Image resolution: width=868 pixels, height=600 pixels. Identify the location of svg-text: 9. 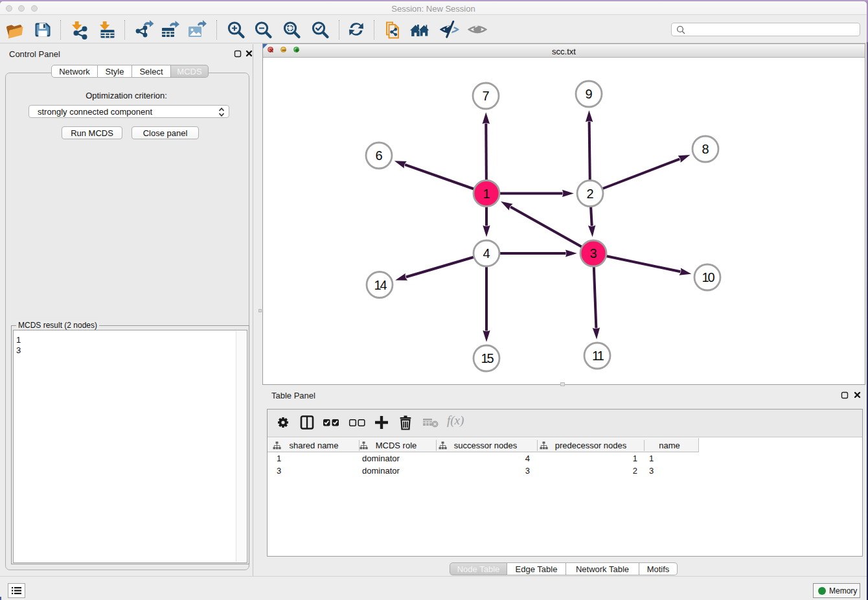
(588, 94).